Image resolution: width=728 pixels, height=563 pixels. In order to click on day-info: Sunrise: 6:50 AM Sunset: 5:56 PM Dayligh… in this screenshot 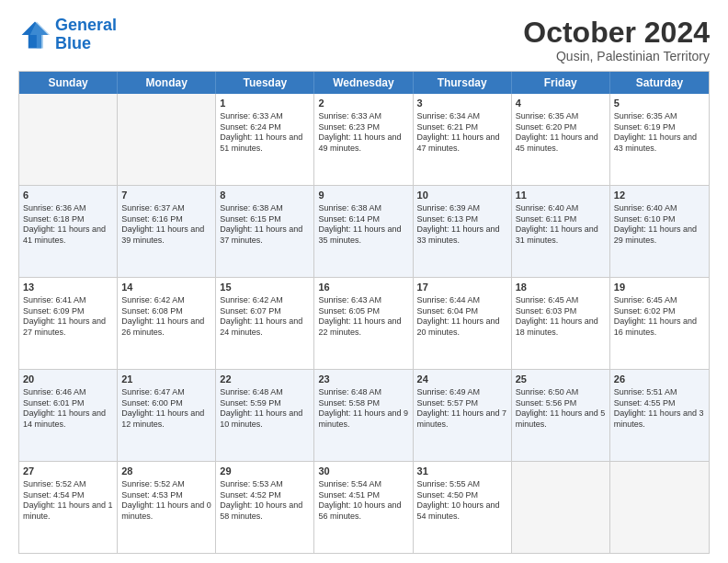, I will do `click(561, 408)`.